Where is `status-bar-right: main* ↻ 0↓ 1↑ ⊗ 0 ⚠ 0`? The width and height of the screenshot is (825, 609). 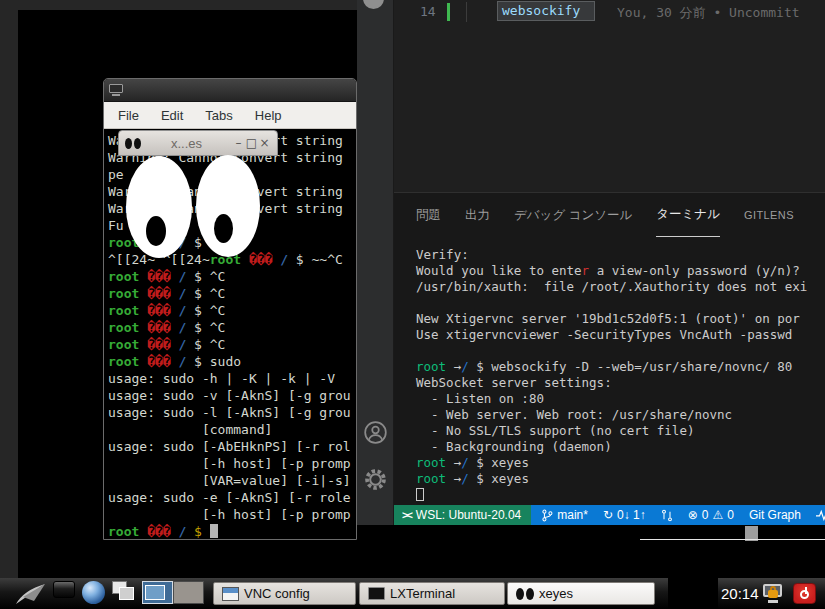
status-bar-right: main* ↻ 0↓ 1↑ ⊗ 0 ⚠ 0 is located at coordinates (678, 515).